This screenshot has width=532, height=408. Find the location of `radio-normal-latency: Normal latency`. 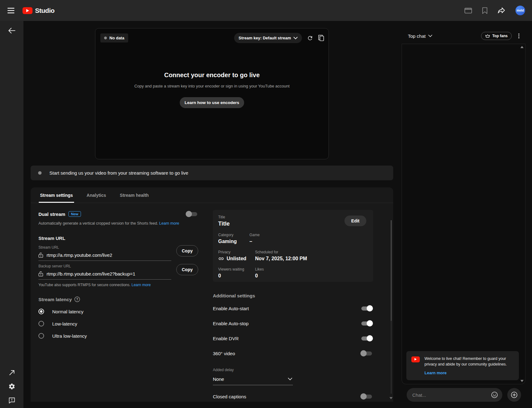

radio-normal-latency: Normal latency is located at coordinates (118, 311).